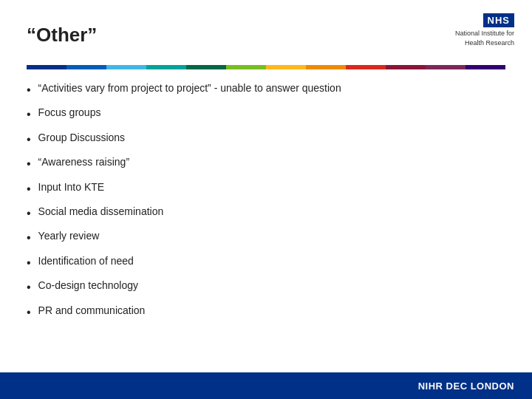 The width and height of the screenshot is (532, 399). What do you see at coordinates (272, 286) in the screenshot?
I see `bullet-text: Co-design technology` at bounding box center [272, 286].